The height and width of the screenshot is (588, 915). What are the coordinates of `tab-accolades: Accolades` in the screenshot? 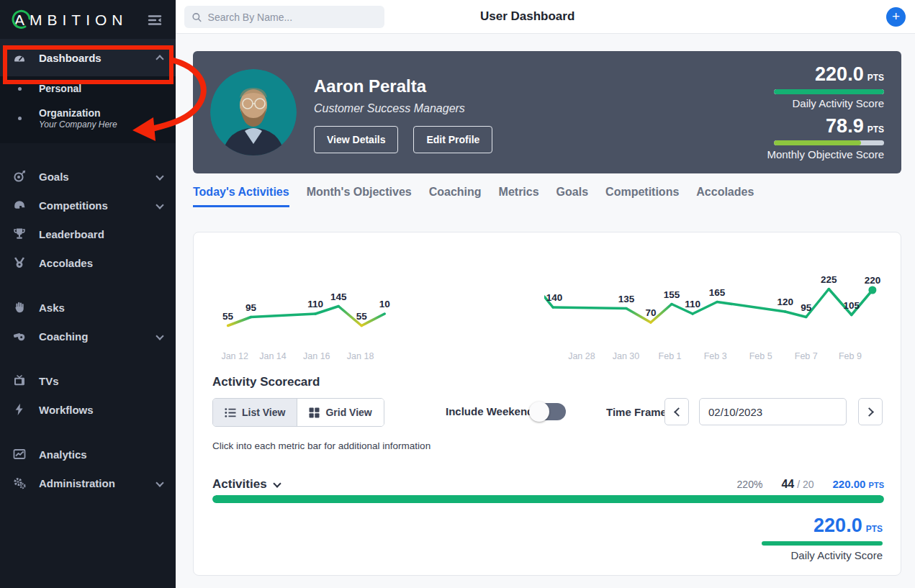 It's located at (725, 196).